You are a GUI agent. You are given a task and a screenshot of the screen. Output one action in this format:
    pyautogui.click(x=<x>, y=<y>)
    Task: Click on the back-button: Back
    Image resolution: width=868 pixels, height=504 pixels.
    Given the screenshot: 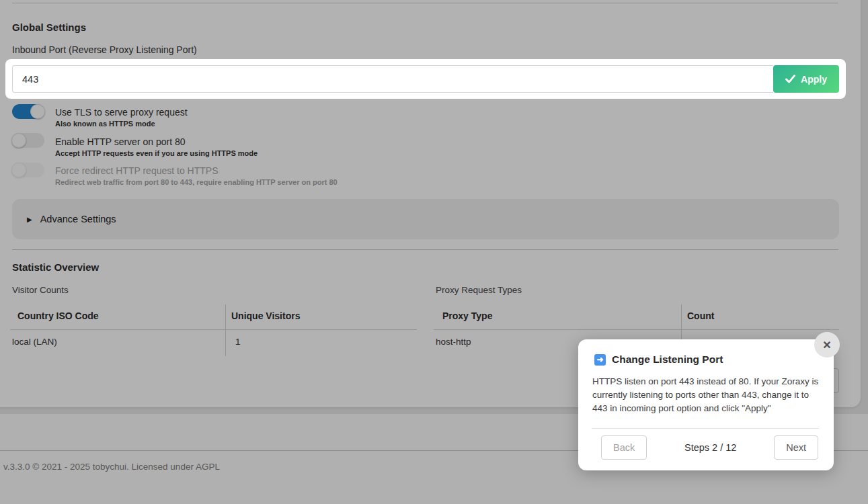 What is the action you would take?
    pyautogui.click(x=624, y=448)
    